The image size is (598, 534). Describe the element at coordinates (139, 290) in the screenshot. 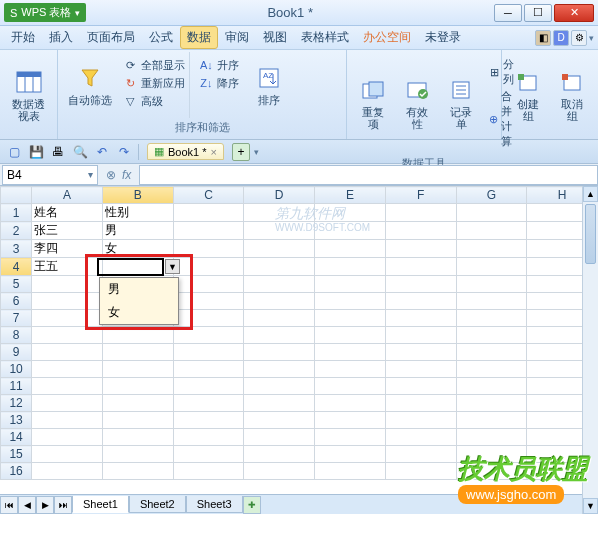

I see `dropdown-option: 男` at that location.